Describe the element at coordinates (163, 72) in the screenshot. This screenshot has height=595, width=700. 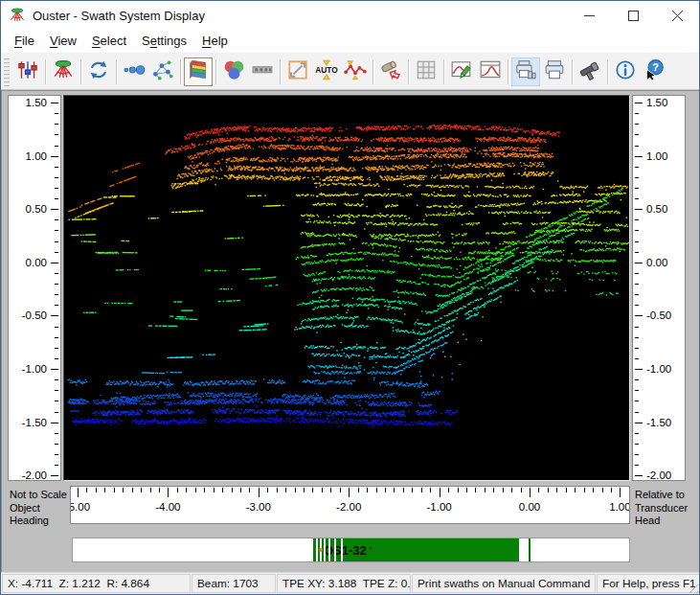
I see `toolbar-button-scatter` at that location.